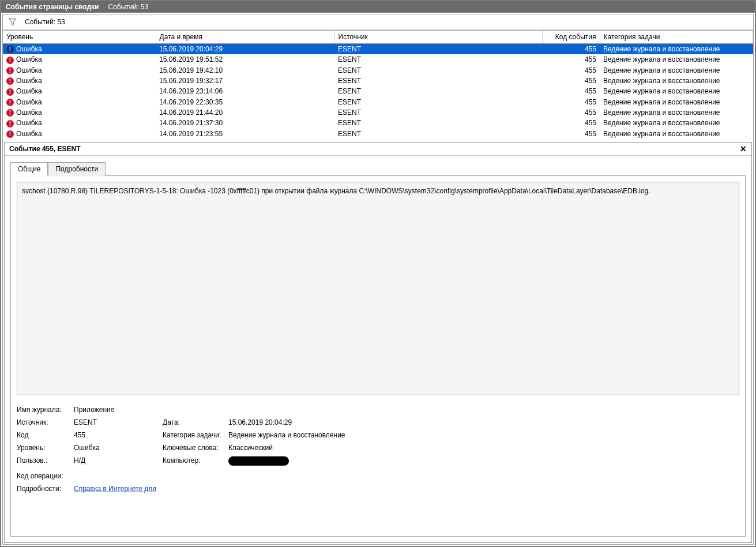  Describe the element at coordinates (344, 435) in the screenshot. I see `meta-task-value: Ведение журнала и восстановление` at that location.